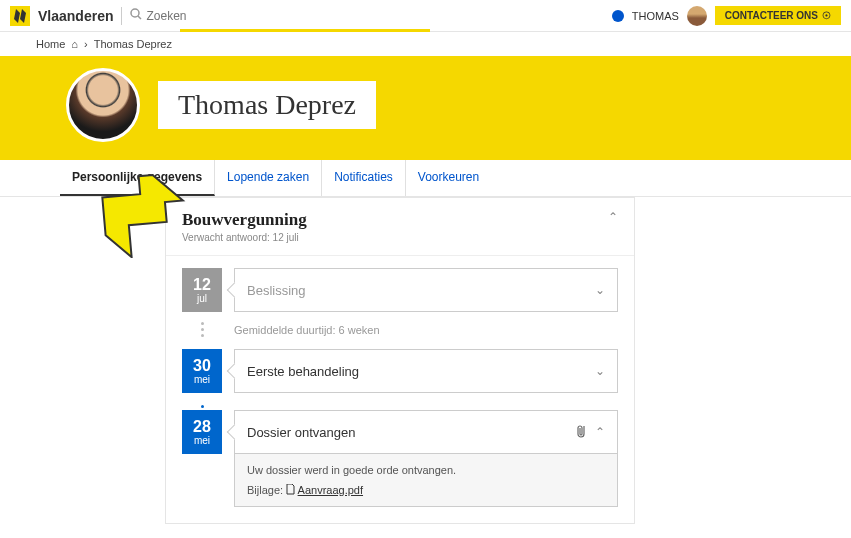  What do you see at coordinates (202, 285) in the screenshot?
I see `date-day: 12` at bounding box center [202, 285].